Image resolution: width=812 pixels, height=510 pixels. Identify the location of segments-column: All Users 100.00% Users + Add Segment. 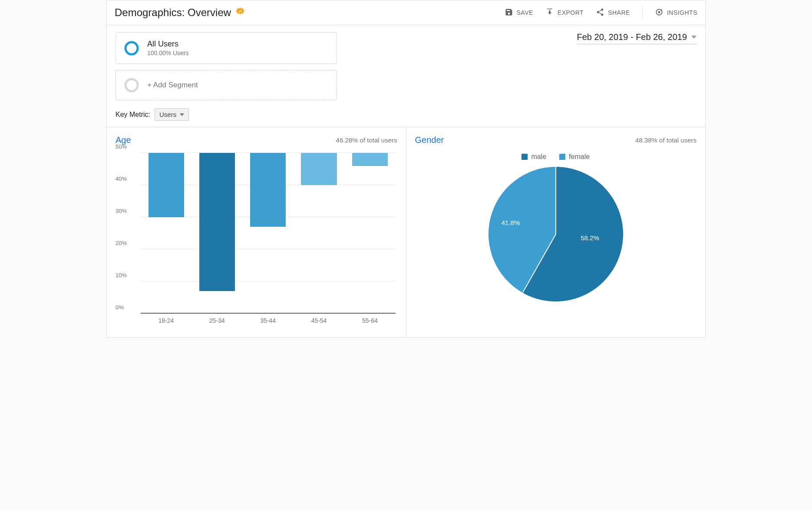
(226, 66).